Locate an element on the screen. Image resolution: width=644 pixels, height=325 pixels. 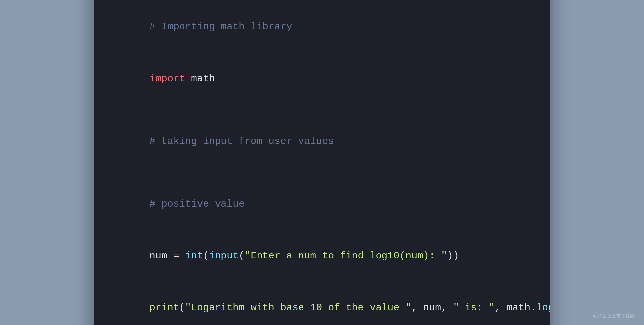
num-assignment-line: num = int(input("Enter a num to find log… is located at coordinates (322, 256).